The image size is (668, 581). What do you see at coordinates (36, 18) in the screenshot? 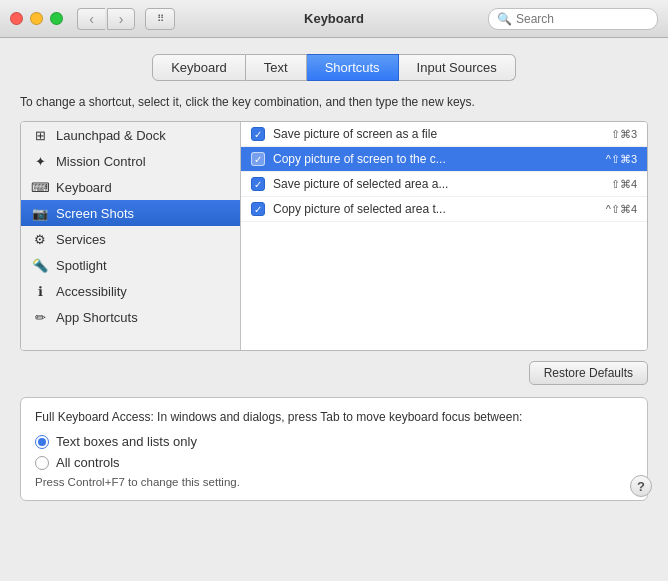
I see `minimize-button` at bounding box center [36, 18].